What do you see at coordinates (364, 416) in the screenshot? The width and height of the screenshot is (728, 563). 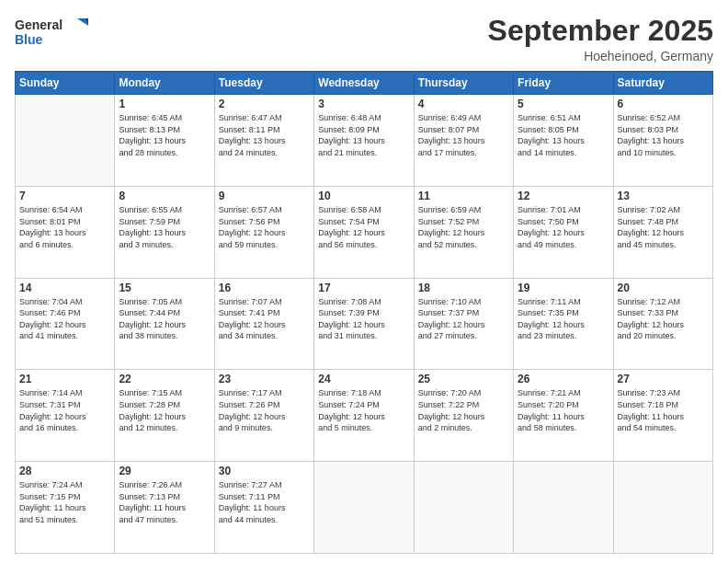 I see `calendar-cell: 24Sunrise: 7:18 AM Sunset: 7:24 PM Dayli…` at bounding box center [364, 416].